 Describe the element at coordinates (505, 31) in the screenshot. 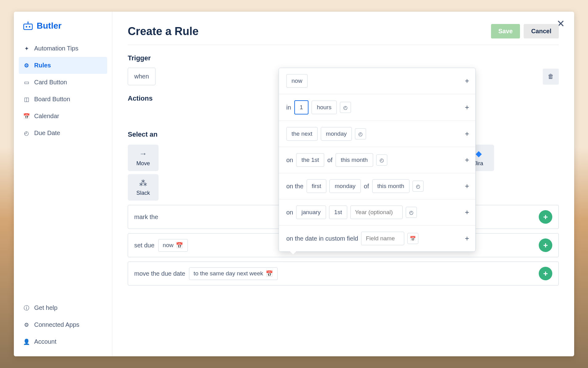

I see `save-button: Save` at that location.